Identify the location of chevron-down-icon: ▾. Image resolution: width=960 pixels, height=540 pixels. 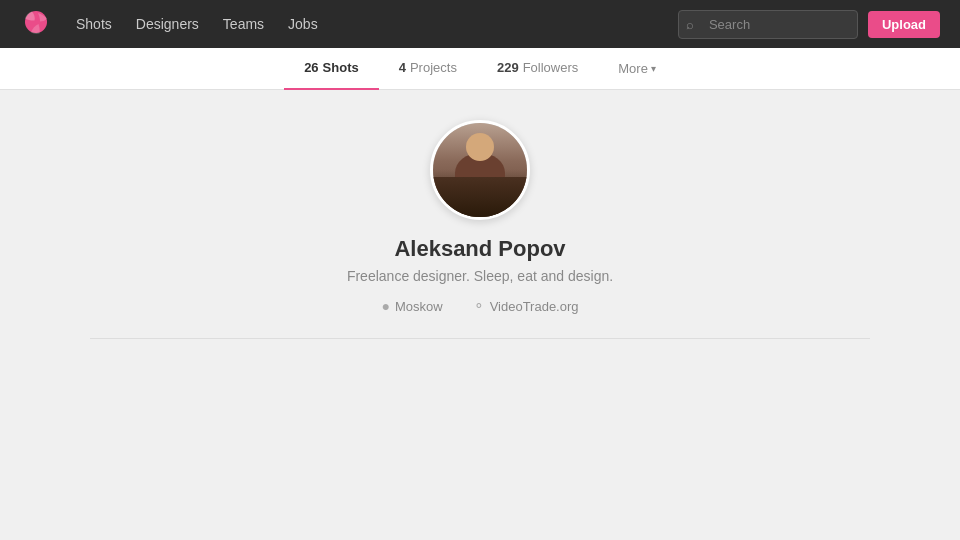
(654, 68).